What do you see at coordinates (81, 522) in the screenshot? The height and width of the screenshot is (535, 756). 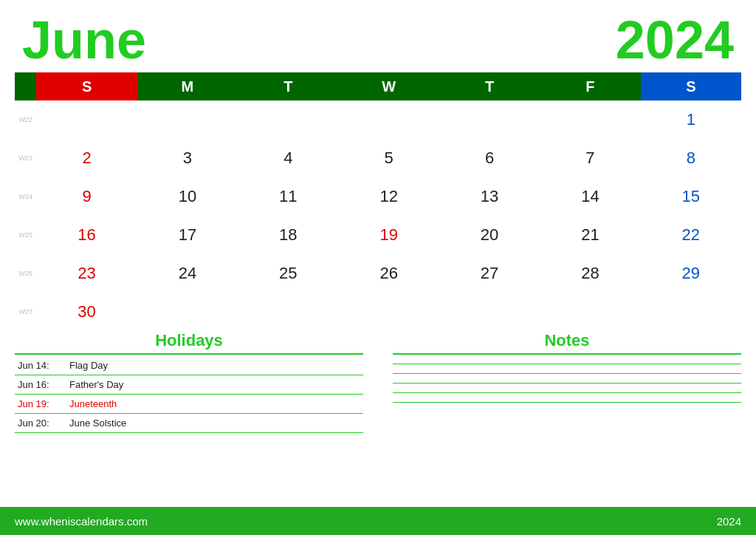 I see `footer-url: www.wheniscalendars.com` at bounding box center [81, 522].